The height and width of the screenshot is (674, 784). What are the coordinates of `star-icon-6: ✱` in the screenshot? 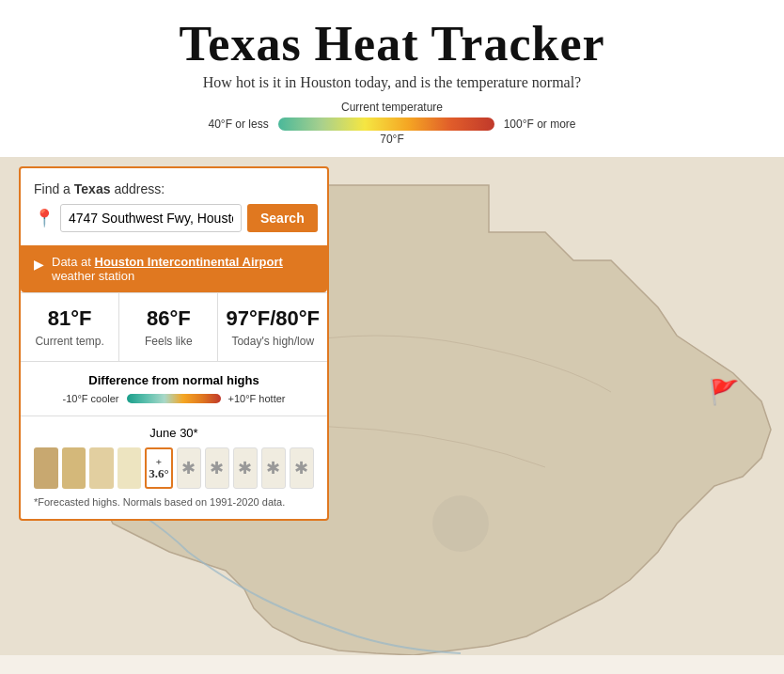 It's located at (188, 468).